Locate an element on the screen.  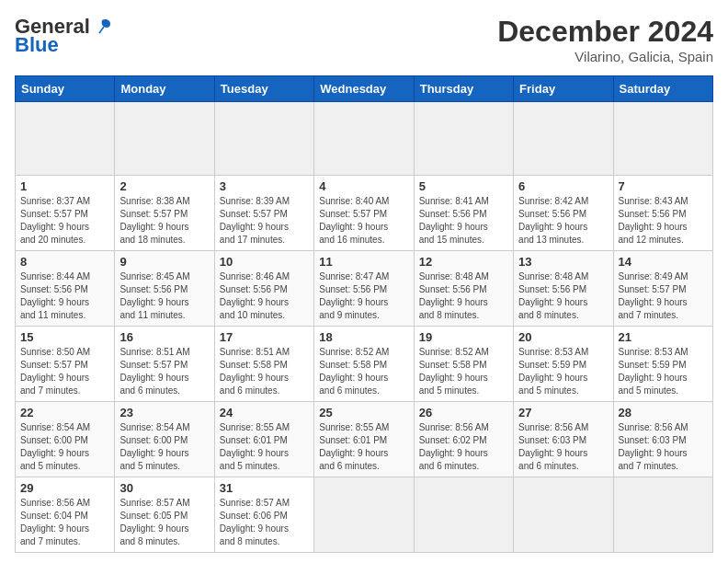
calendar-cell: 17Sunrise: 8:51 AM Sunset: 5:58 PM Dayli… is located at coordinates (264, 364).